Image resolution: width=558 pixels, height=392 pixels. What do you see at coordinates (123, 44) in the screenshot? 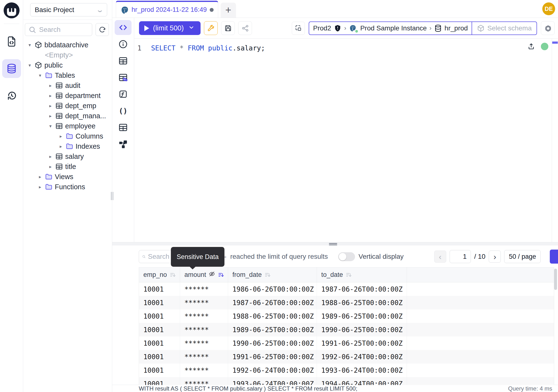
I see `editor-rail-info` at bounding box center [123, 44].